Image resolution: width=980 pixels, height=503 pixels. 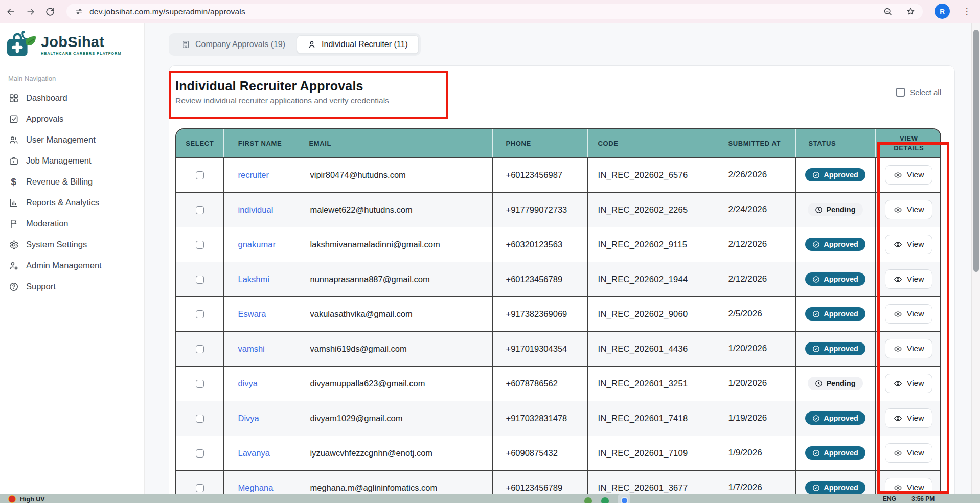 I want to click on first-name-cell: Eswara, so click(x=260, y=314).